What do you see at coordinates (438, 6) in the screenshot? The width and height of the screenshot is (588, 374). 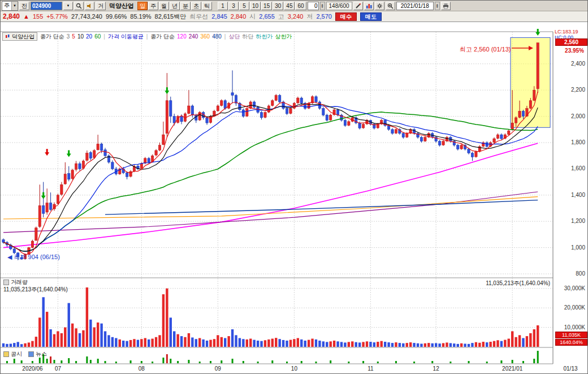 I see `date-spinner: ▲▼` at bounding box center [438, 6].